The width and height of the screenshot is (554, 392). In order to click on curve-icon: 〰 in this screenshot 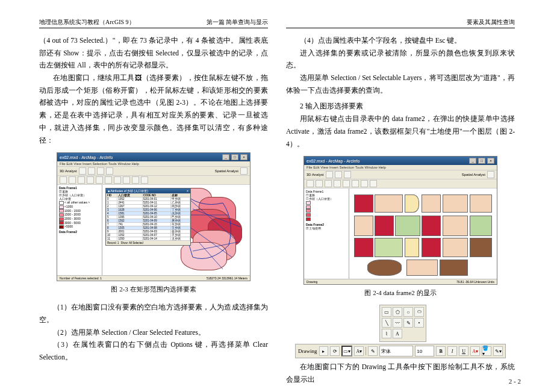, I will do `click(397, 323)`.